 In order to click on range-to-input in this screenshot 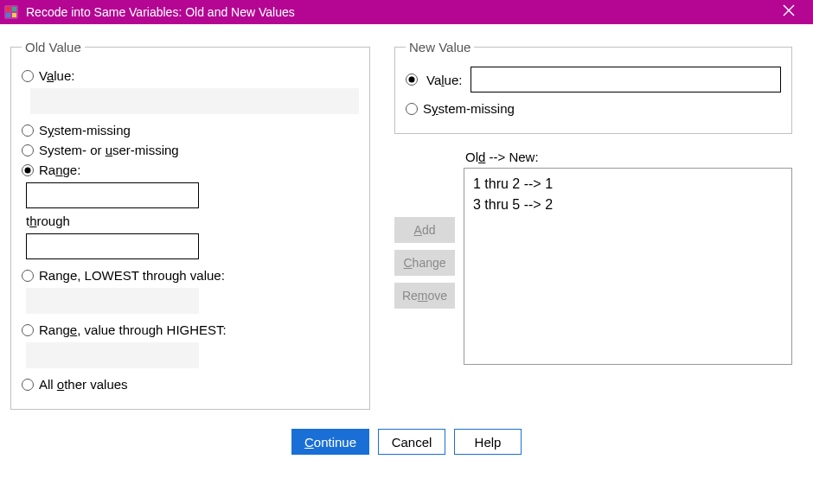, I will do `click(112, 246)`.